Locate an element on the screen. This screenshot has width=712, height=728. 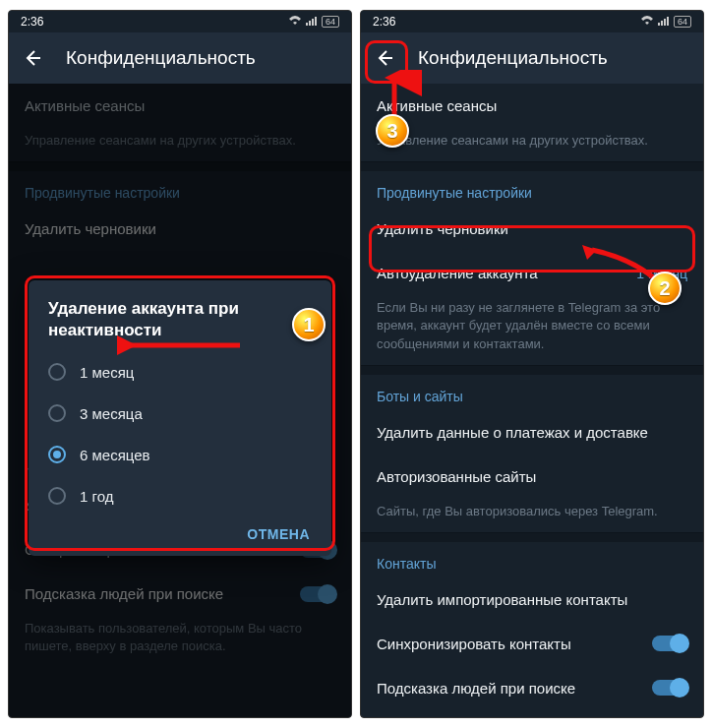
suggest-desc: Показывать пользователей, которым Вы час… is located at coordinates (532, 714).